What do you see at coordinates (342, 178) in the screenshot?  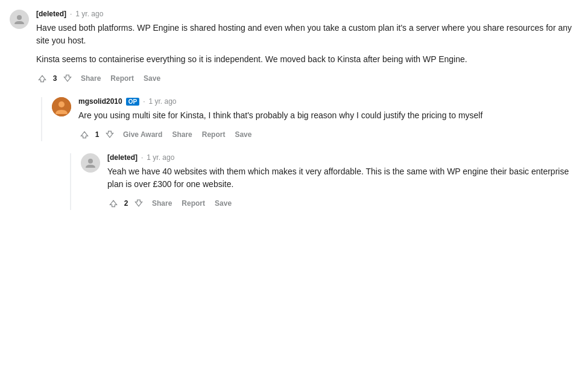 I see `comment-paragraph: Yeah we have 40 websites with them which…` at bounding box center [342, 178].